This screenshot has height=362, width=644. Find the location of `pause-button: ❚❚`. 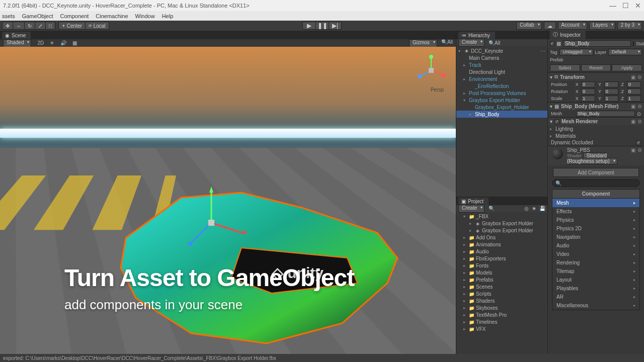

pause-button: ❚❚ is located at coordinates (322, 26).